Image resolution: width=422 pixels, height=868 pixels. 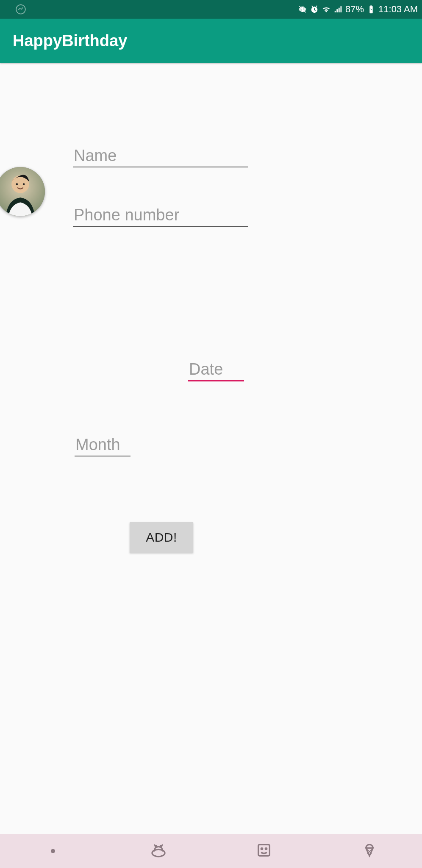 What do you see at coordinates (338, 9) in the screenshot?
I see `signal-icon` at bounding box center [338, 9].